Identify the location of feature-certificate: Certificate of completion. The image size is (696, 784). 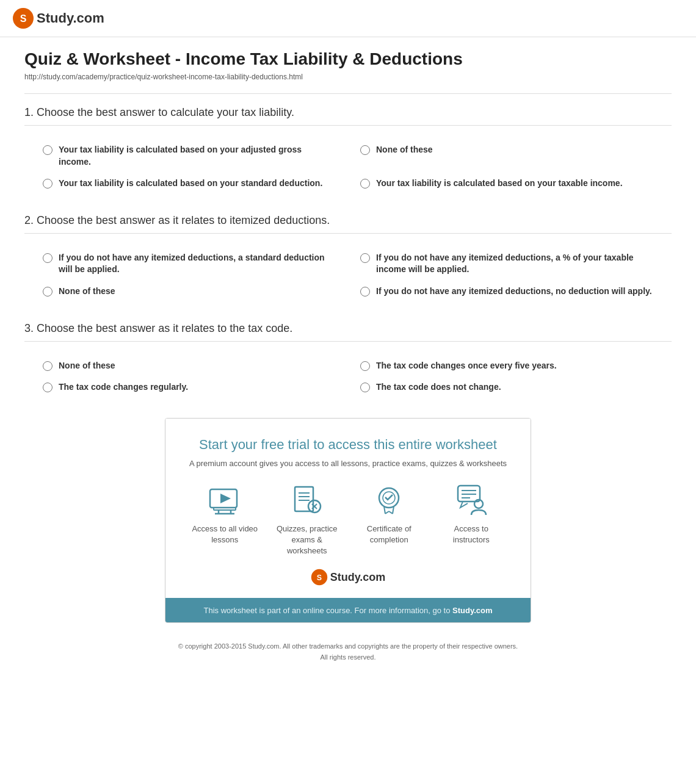
(389, 520).